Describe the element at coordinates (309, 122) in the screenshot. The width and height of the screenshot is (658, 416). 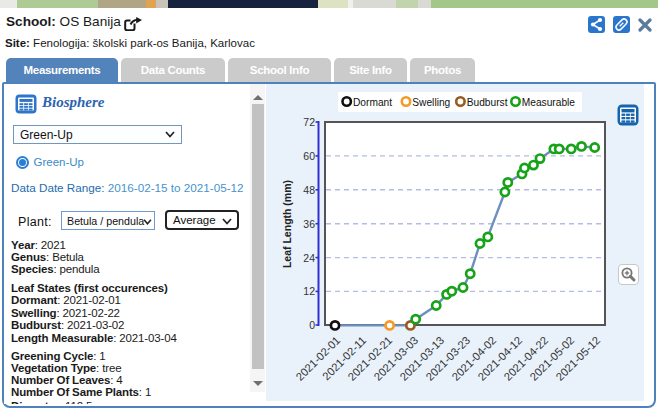
I see `svg-text: 72` at that location.